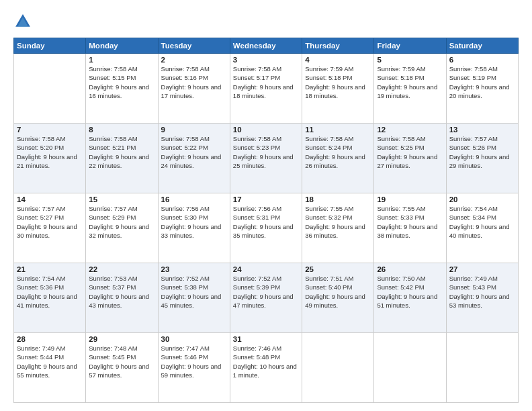 Image resolution: width=532 pixels, height=411 pixels. Describe the element at coordinates (482, 222) in the screenshot. I see `day-info: Sunrise: 7:54 AMSunset: 5:34 PMDaylight:…` at that location.